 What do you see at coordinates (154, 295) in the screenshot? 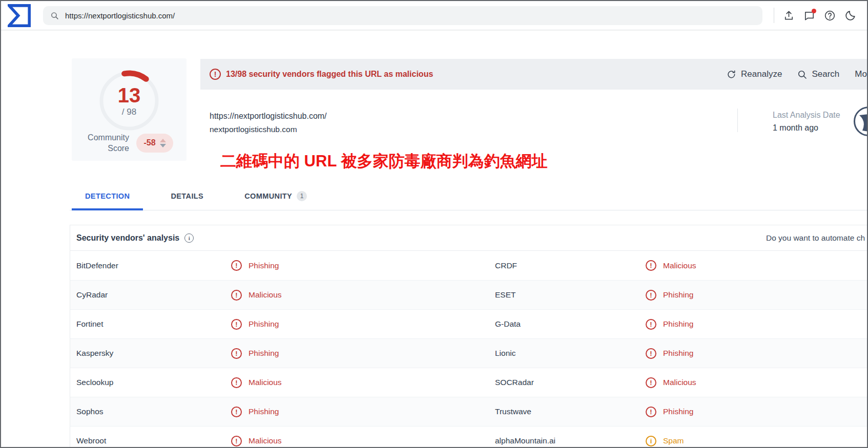
I see `vendor-name: CyRadar` at bounding box center [154, 295].